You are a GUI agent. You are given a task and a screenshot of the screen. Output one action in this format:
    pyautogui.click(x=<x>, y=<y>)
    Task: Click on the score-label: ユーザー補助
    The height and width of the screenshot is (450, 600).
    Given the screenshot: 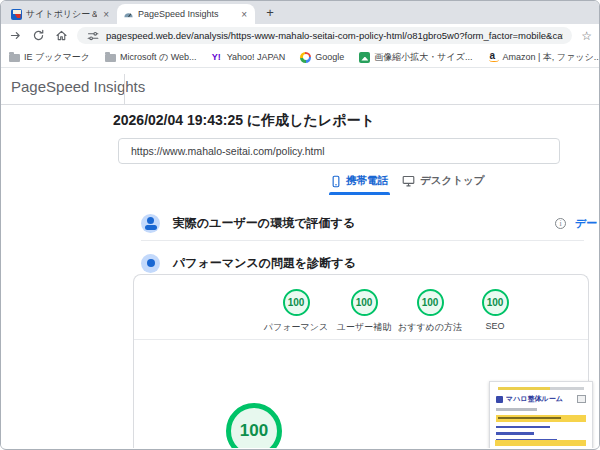 What is the action you would take?
    pyautogui.click(x=364, y=328)
    